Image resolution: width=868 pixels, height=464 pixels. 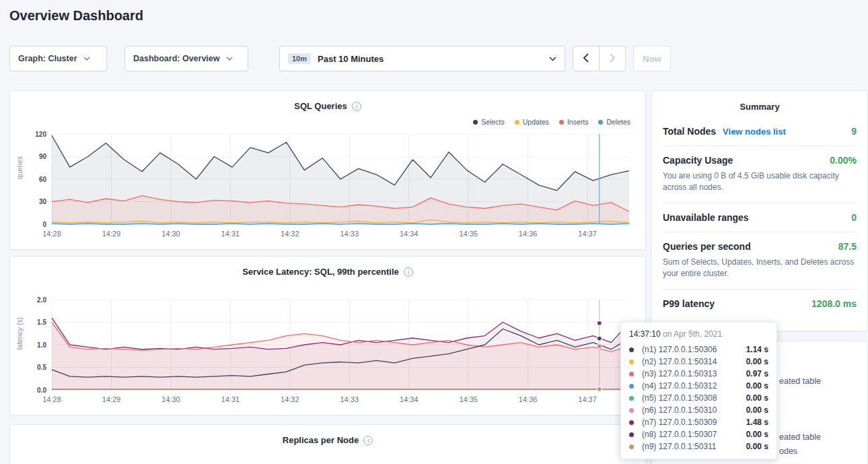 What do you see at coordinates (574, 122) in the screenshot?
I see `legend-item: Inserts` at bounding box center [574, 122].